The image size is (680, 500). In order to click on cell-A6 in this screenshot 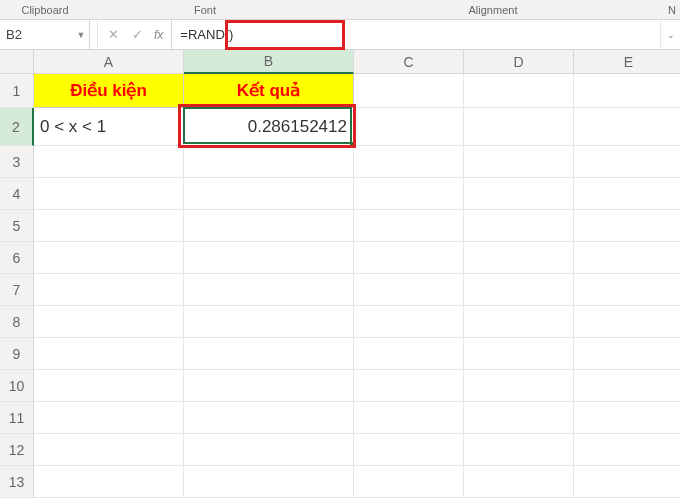, I will do `click(109, 258)`.